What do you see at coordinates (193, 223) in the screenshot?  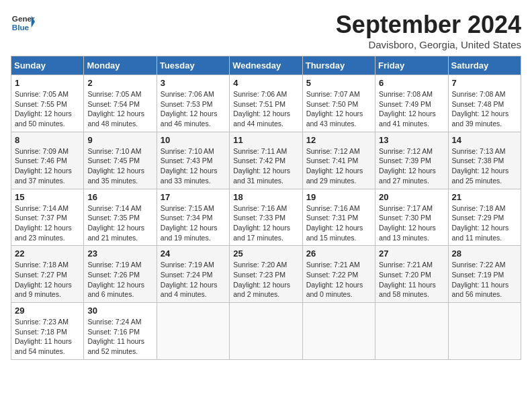 I see `day-info: Sunrise: 7:15 AMSunset: 7:34 PMDaylight:…` at bounding box center [193, 223].